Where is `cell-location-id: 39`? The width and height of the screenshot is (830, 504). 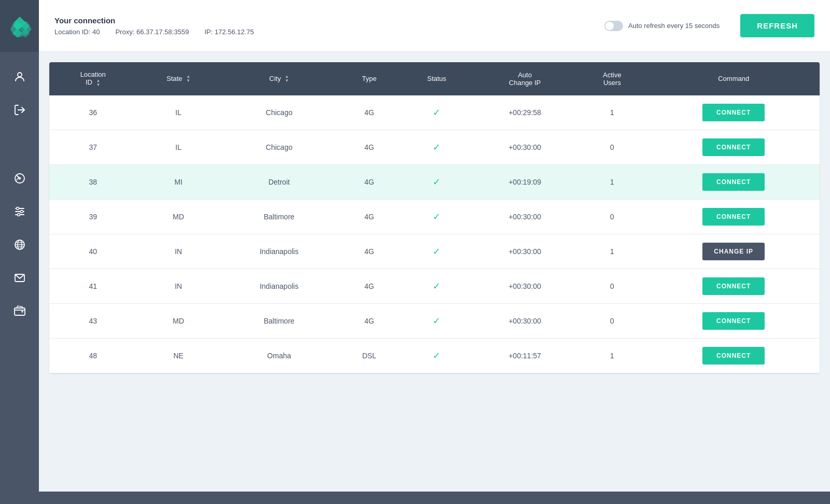 cell-location-id: 39 is located at coordinates (93, 217).